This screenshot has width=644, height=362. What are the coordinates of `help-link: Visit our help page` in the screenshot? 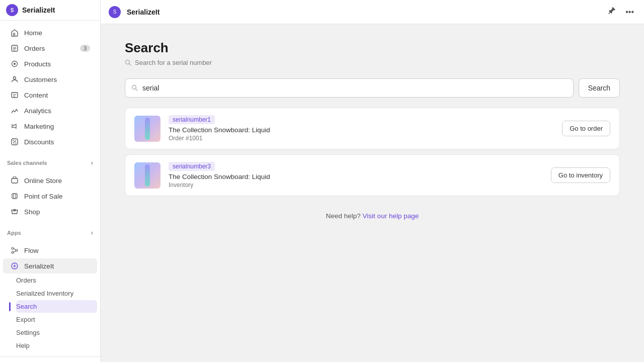 It's located at (391, 216).